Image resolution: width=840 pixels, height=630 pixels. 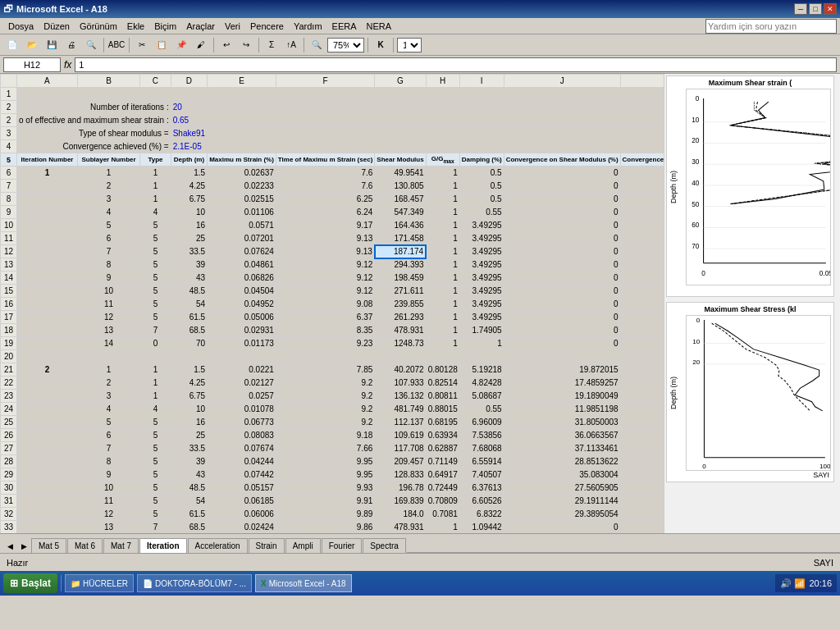 What do you see at coordinates (333, 436) in the screenshot?
I see `data-row-26: 26 6 5 25 0.08083 9.18 109.619 0.63934 7…` at bounding box center [333, 436].